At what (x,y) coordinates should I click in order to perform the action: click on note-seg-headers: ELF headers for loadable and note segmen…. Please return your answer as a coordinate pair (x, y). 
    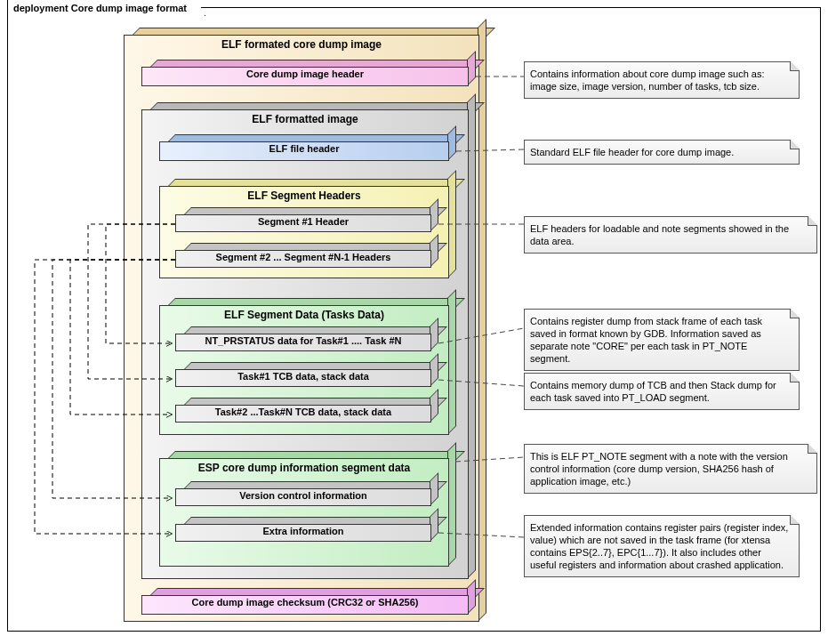
    Looking at the image, I should click on (671, 235).